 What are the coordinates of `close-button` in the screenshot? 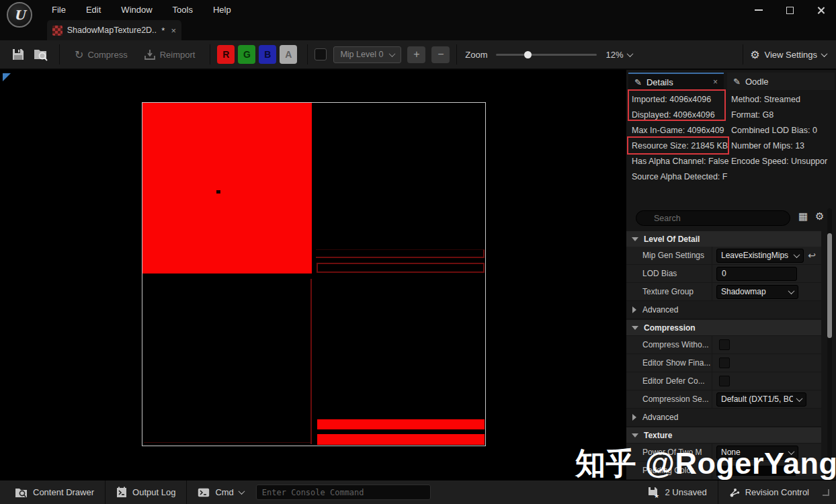 It's located at (821, 10).